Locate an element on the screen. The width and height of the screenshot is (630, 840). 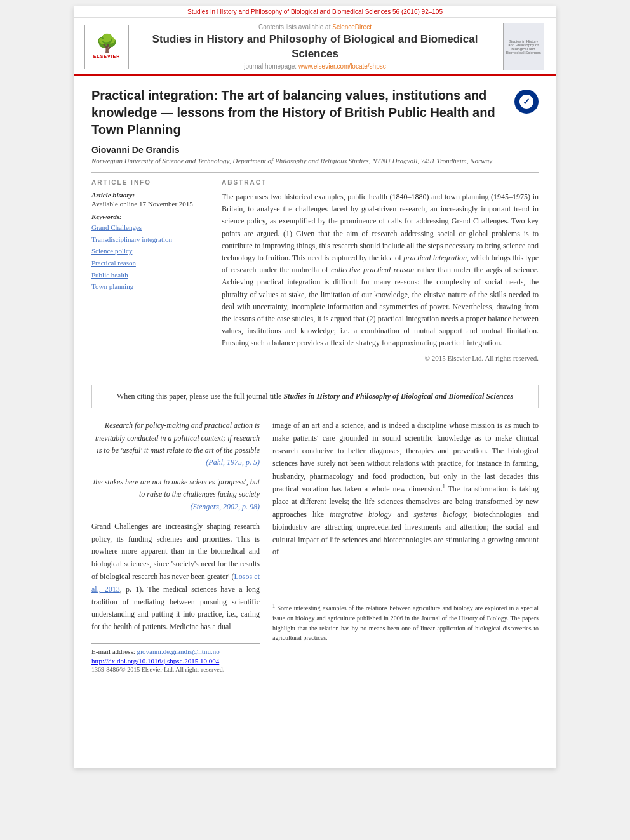
sciencedirect-anchor: ScienceDirect is located at coordinates (352, 27).